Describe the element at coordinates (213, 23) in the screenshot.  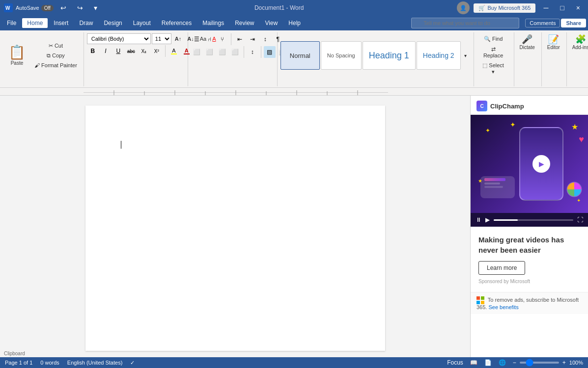
I see `menu-mailings: Mailings` at that location.